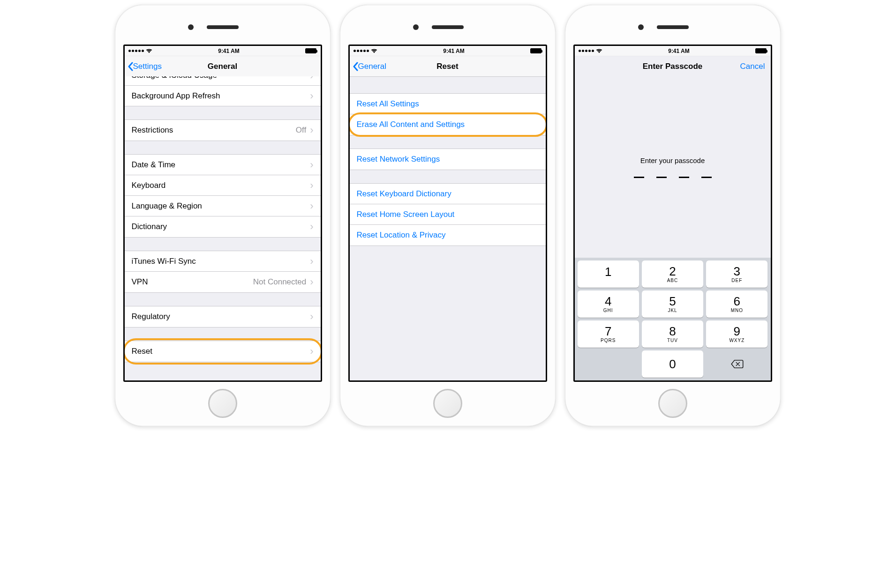 The height and width of the screenshot is (588, 895). What do you see at coordinates (448, 229) in the screenshot?
I see `reset-content: Reset All Settings Erase All Content and…` at bounding box center [448, 229].